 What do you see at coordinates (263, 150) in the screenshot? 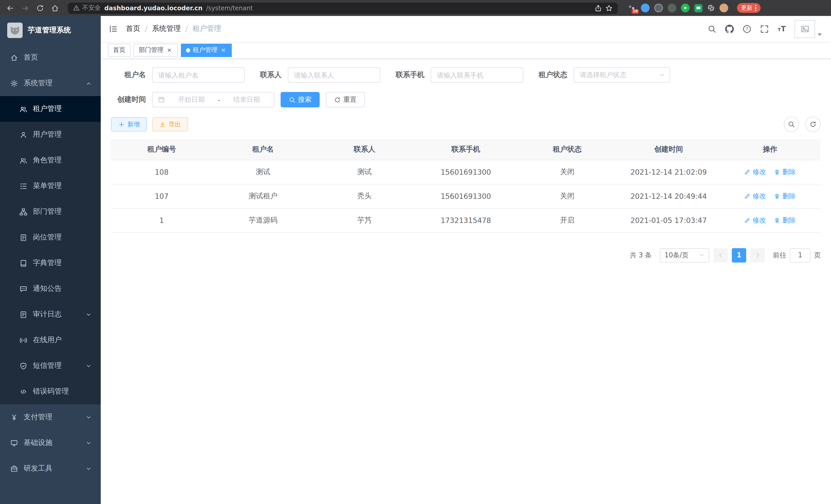
I see `col-header-name: 租户名` at bounding box center [263, 150].